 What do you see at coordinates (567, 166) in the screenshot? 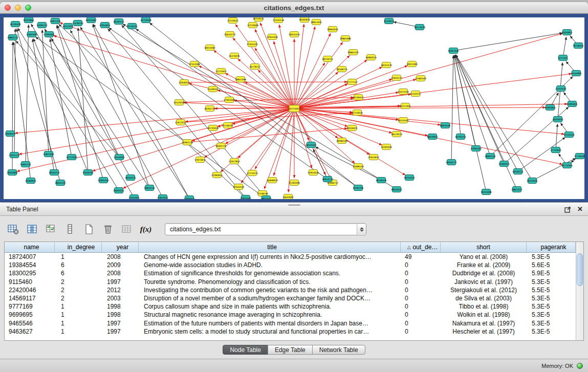
I see `graph-node: 16770344` at bounding box center [567, 166].